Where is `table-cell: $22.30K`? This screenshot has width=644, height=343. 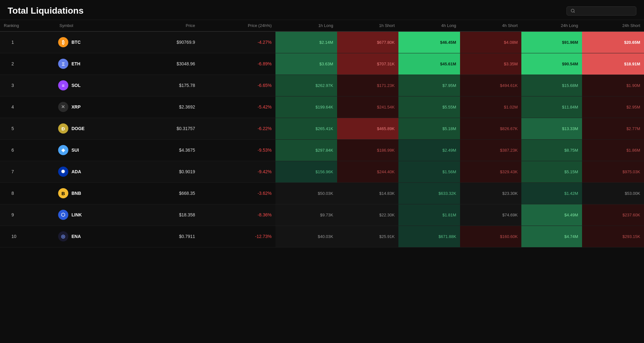
table-cell: $22.30K is located at coordinates (368, 215).